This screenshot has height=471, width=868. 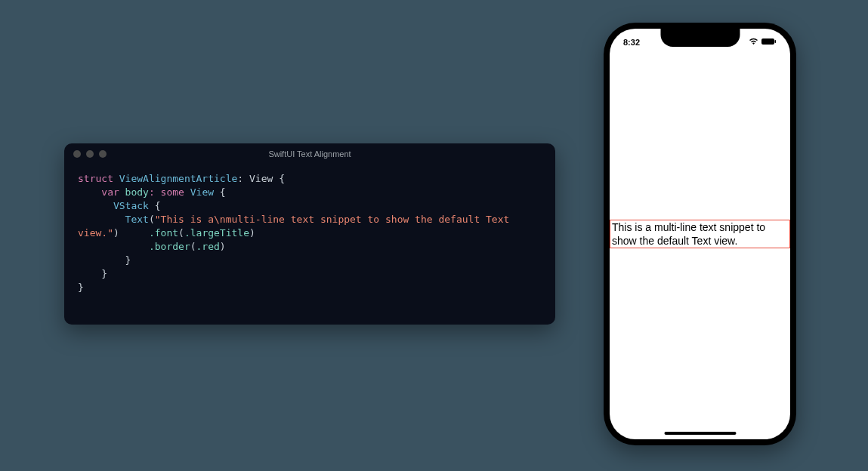 What do you see at coordinates (166, 192) in the screenshot?
I see `code-token: : some` at bounding box center [166, 192].